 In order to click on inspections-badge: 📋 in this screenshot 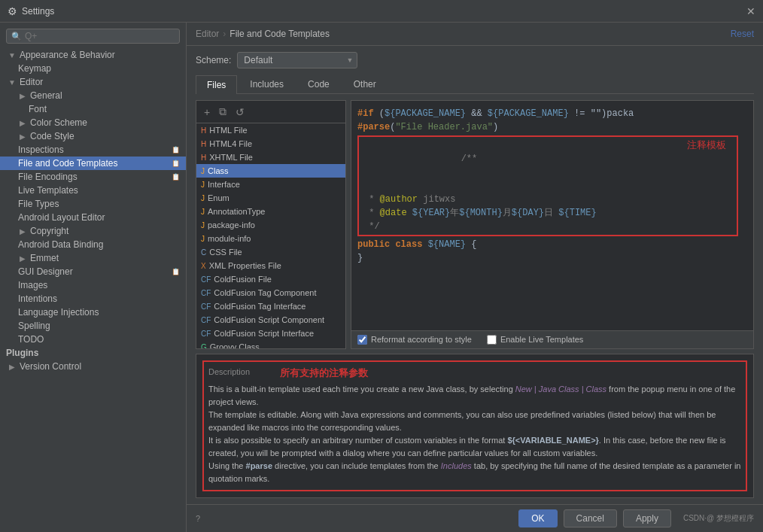, I will do `click(176, 150)`.